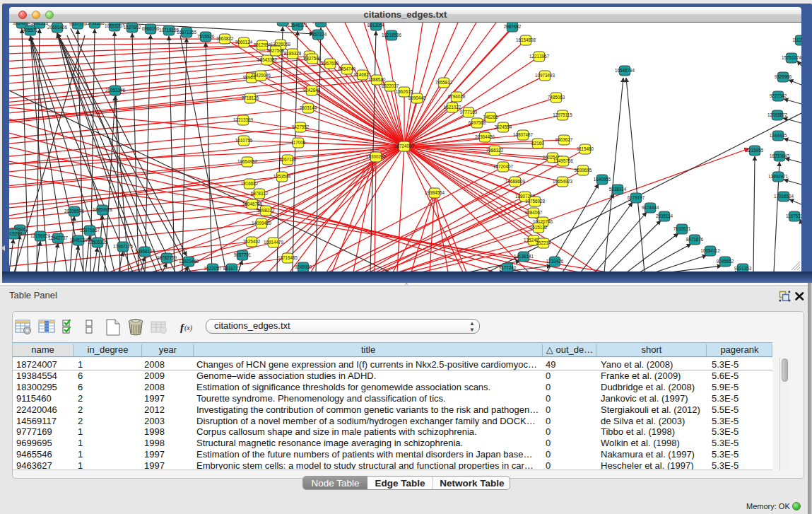 This screenshot has width=812, height=514. What do you see at coordinates (783, 76) in the screenshot?
I see `svg-text: 9329966` at bounding box center [783, 76].